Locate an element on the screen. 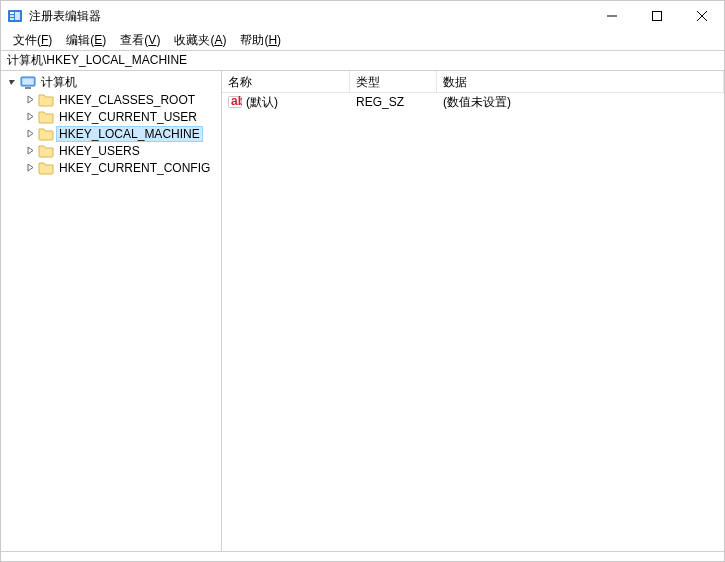 This screenshot has width=725, height=562. tree-node-hkcu: HKEY_CURRENT_USER is located at coordinates (111, 116).